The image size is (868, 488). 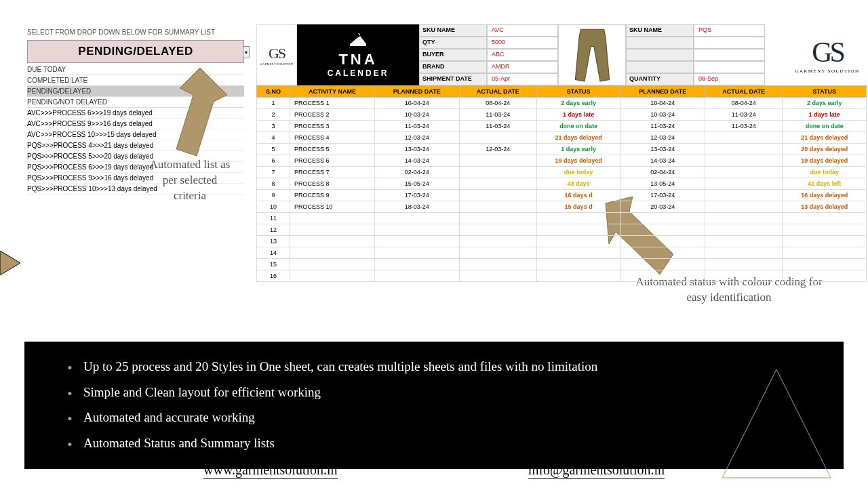 I want to click on table-row: 13, so click(x=561, y=241).